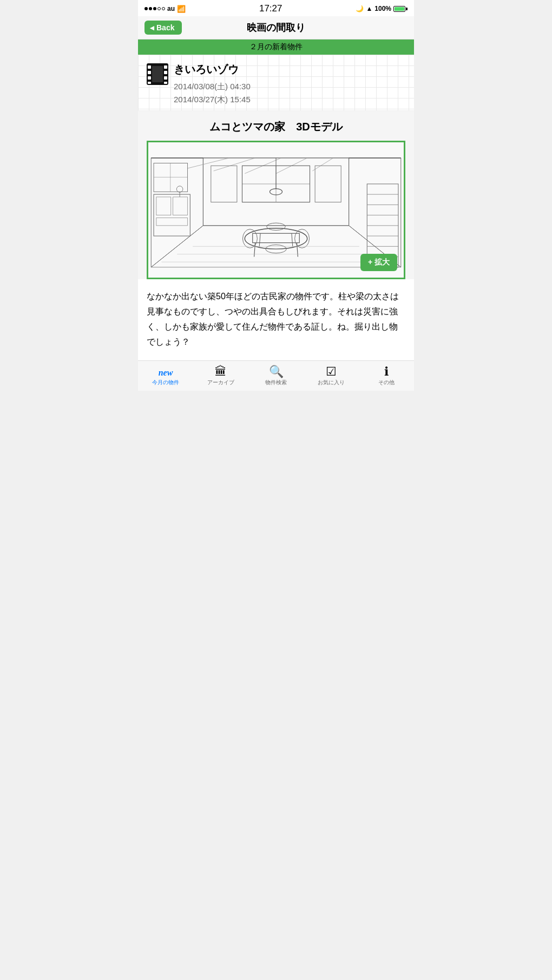 The height and width of the screenshot is (980, 552). Describe the element at coordinates (276, 28) in the screenshot. I see `page-title: 映画の間取り` at that location.